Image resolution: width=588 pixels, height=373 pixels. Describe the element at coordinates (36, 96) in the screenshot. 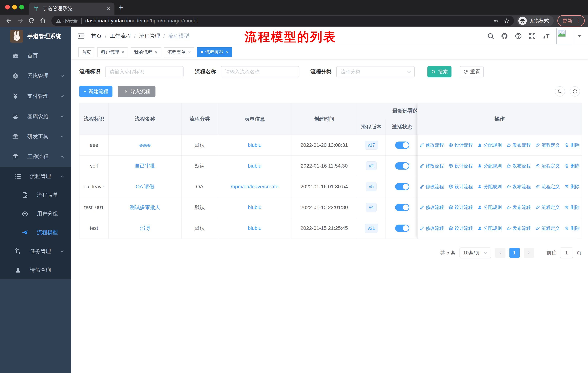

I see `sidebar-item: 支付管理` at that location.